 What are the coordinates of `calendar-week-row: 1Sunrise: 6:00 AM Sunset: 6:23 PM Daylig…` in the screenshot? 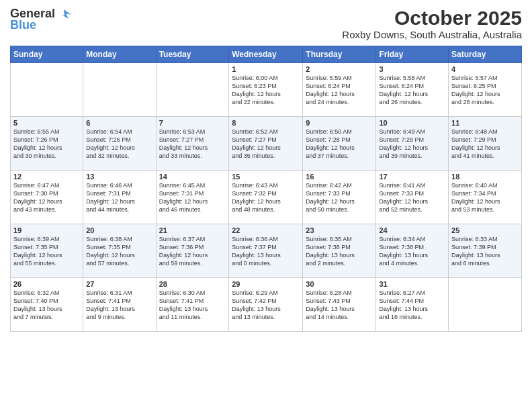 It's located at (266, 90).